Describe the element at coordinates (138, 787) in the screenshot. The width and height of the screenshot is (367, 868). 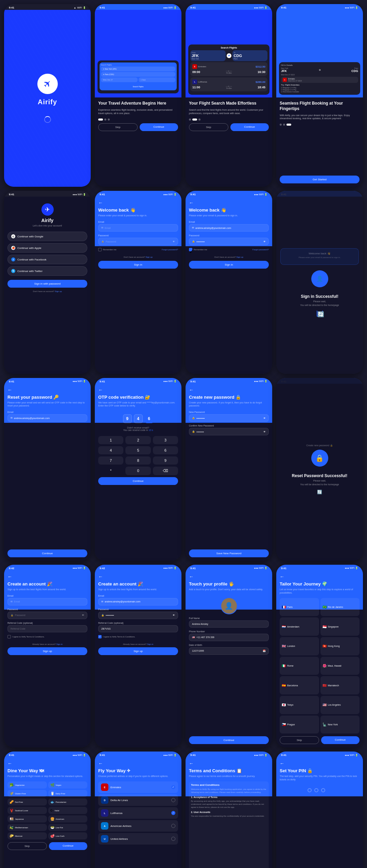
I see `airline-emirates: E Emirates ✓` at that location.